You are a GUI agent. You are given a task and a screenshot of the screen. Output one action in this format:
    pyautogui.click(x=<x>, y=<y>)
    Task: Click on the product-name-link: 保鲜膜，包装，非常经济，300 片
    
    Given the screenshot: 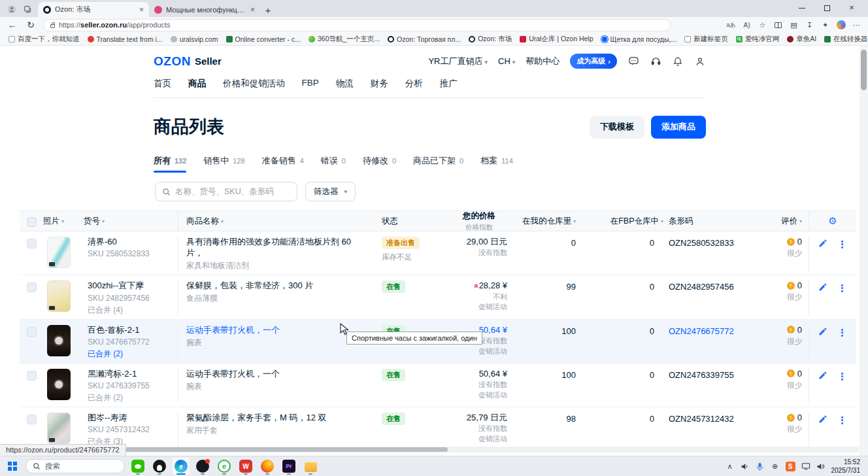 What is the action you would take?
    pyautogui.click(x=277, y=286)
    